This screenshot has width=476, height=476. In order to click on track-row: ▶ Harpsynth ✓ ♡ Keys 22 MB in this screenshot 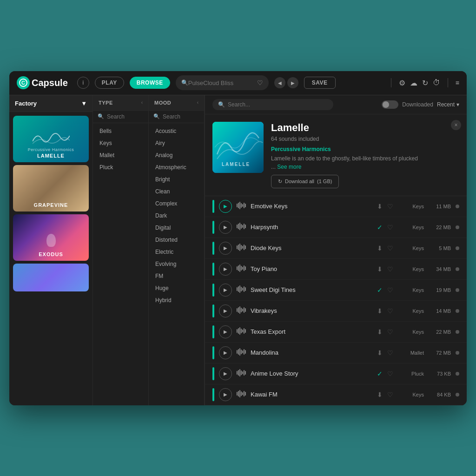, I will do `click(336, 228)`.